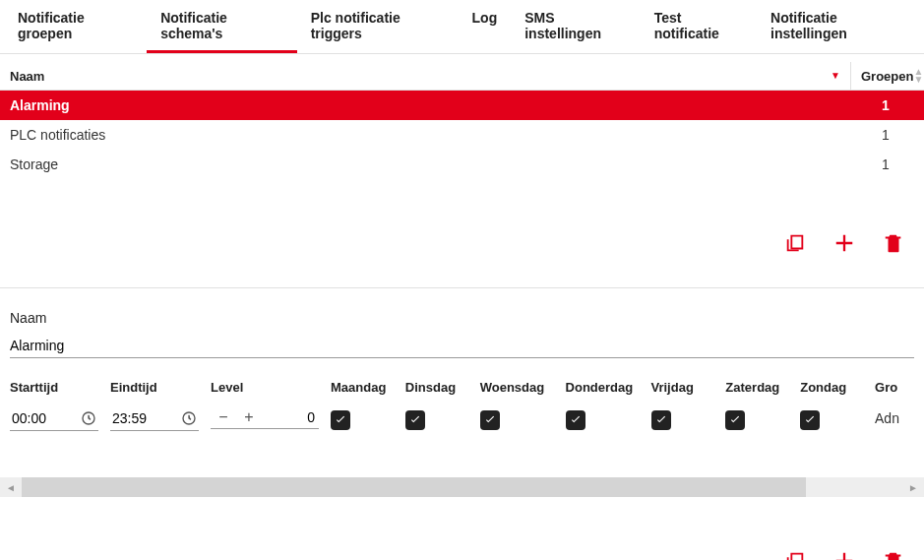 The image size is (924, 560). Describe the element at coordinates (290, 417) in the screenshot. I see `level-value` at that location.